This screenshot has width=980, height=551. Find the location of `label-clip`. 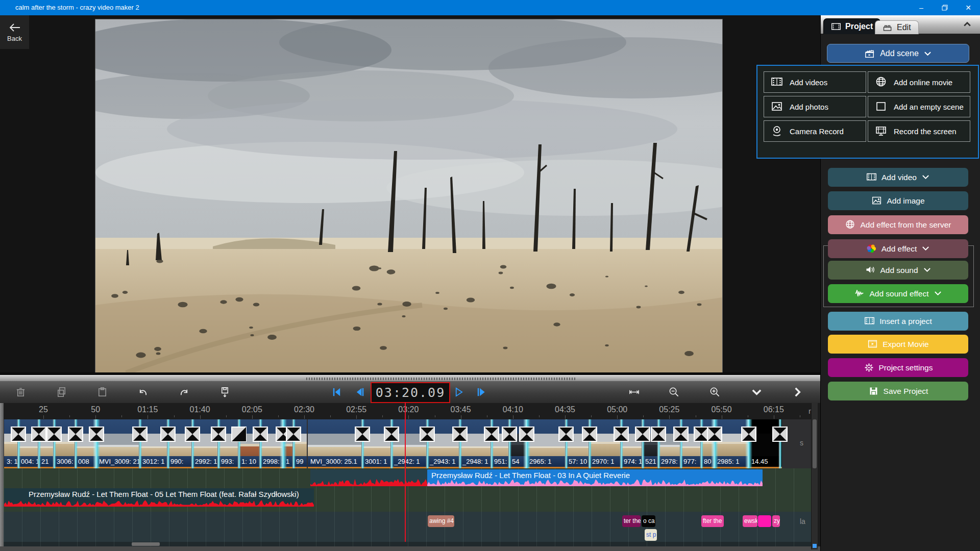

label-clip is located at coordinates (765, 521).